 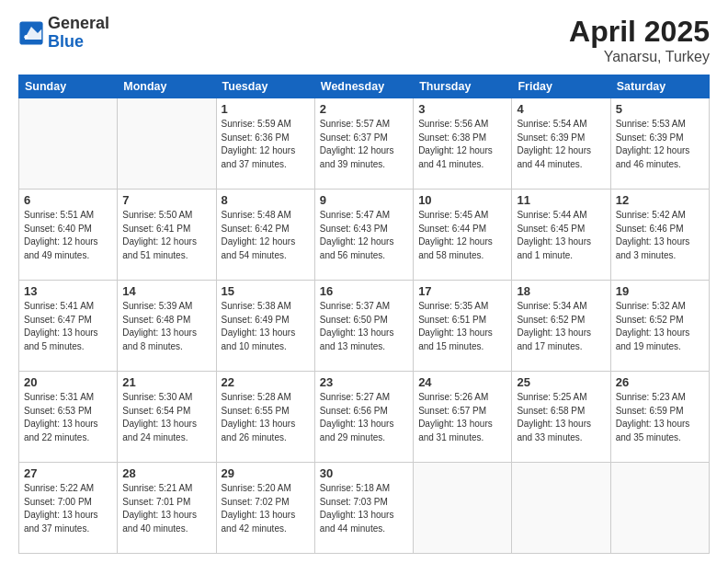 I want to click on day-info: Sunrise: 5:31 AM Sunset: 6:53 PM Dayligh…, so click(x=68, y=418).